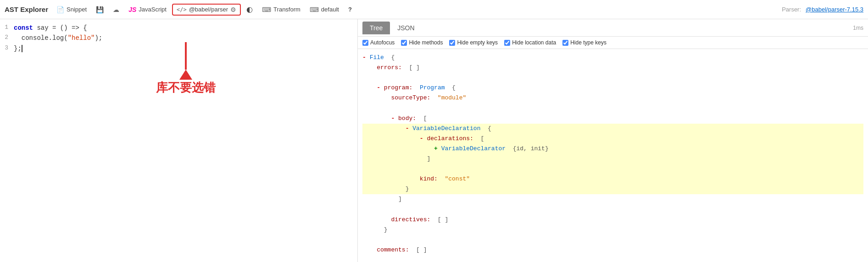  What do you see at coordinates (613, 43) in the screenshot?
I see `ast-options: Autofocus Hide methods Hide empty keys H…` at bounding box center [613, 43].